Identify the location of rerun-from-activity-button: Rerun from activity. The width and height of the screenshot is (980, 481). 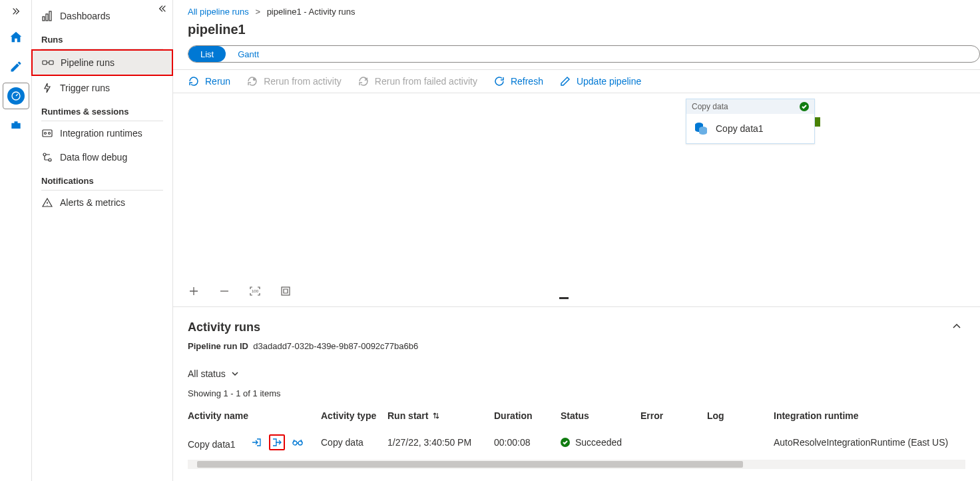
(294, 81).